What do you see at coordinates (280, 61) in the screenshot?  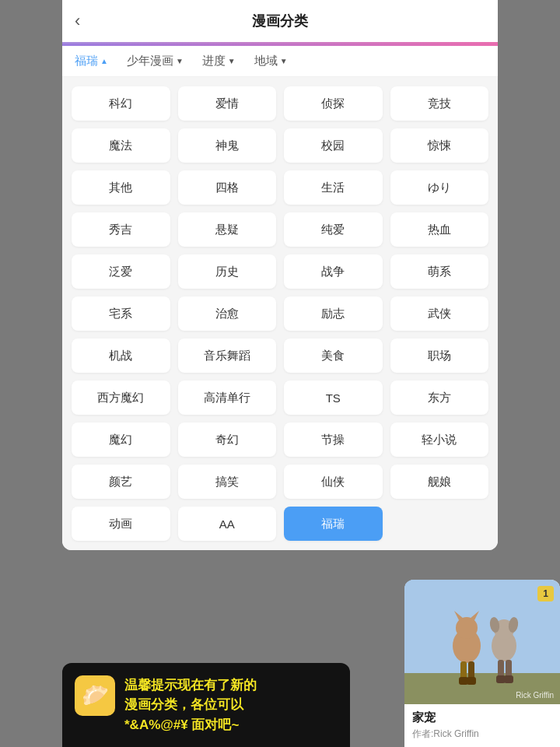 I see `filter-bar: 福瑞▲少年漫画▼进度▼地域▼` at bounding box center [280, 61].